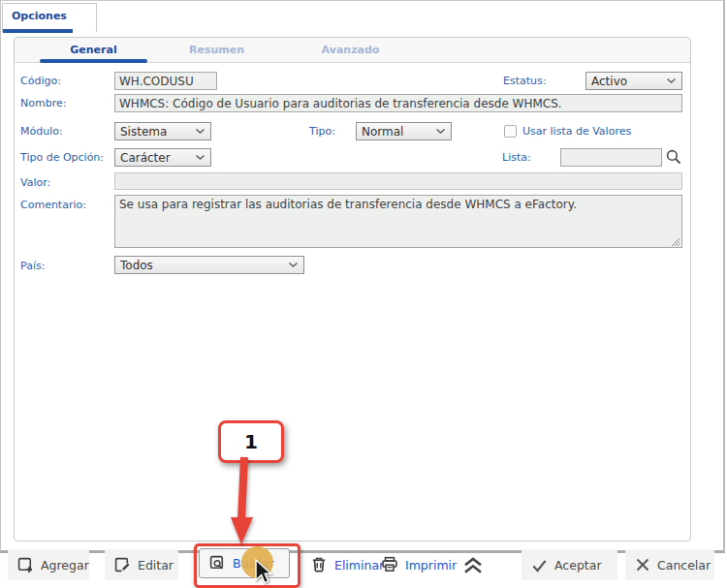 The image size is (727, 588). Describe the element at coordinates (163, 157) in the screenshot. I see `tipo-opcion-select: Carácter` at that location.